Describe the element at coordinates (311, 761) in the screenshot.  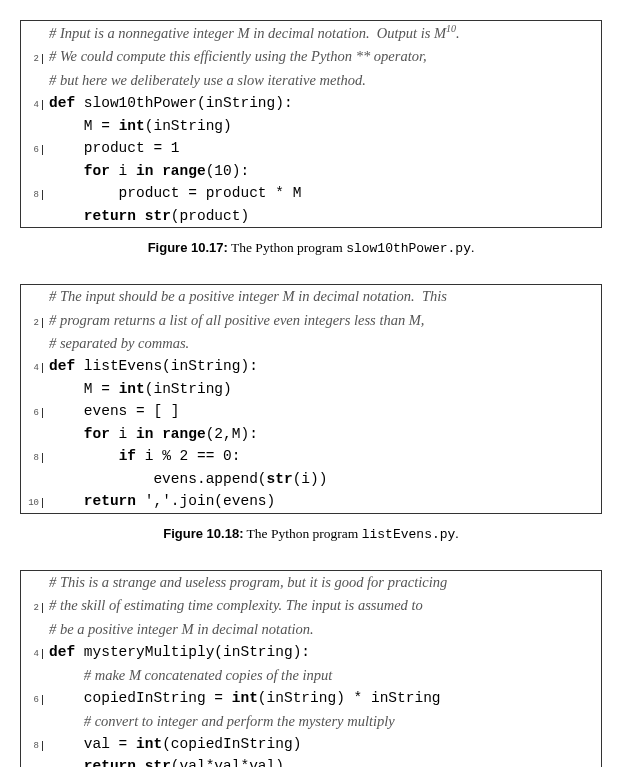
I see `code-line: return str(val*val*val)` at that location.